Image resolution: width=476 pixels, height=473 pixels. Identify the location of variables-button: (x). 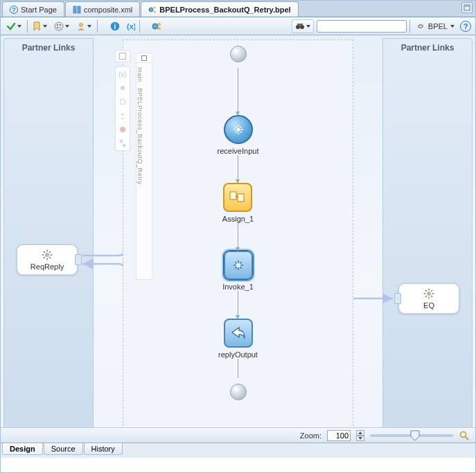
(130, 26).